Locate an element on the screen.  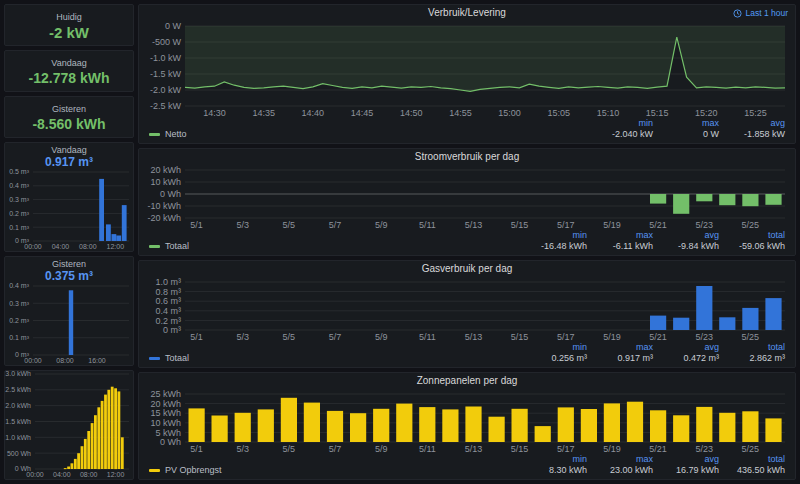
gas-gisteren-chart: 0.4 m³0.3 m³0.2 m³0.1 m³0 m³00:0008:0016… is located at coordinates (69, 324).